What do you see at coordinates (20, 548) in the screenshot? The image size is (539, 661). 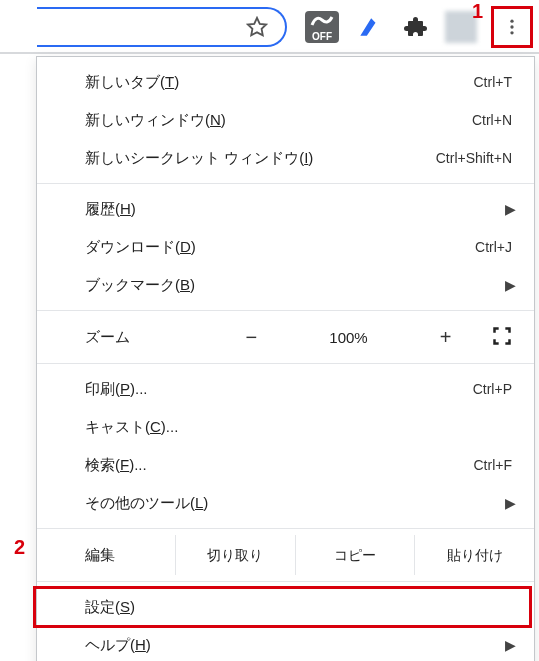 I see `annotation-2: 2` at bounding box center [20, 548].